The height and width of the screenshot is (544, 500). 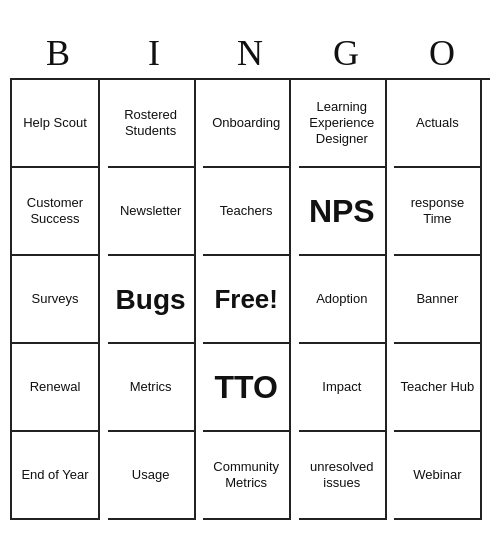 What do you see at coordinates (152, 212) in the screenshot?
I see `bingo-cell: Newsletter` at bounding box center [152, 212].